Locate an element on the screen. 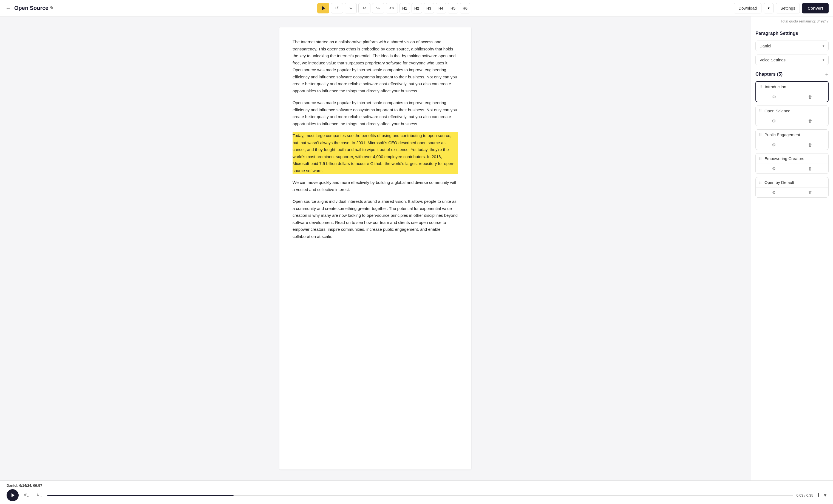 Image resolution: width=833 pixels, height=504 pixels. chapter-introduction-actions: ⚙ 🗑 is located at coordinates (792, 97).